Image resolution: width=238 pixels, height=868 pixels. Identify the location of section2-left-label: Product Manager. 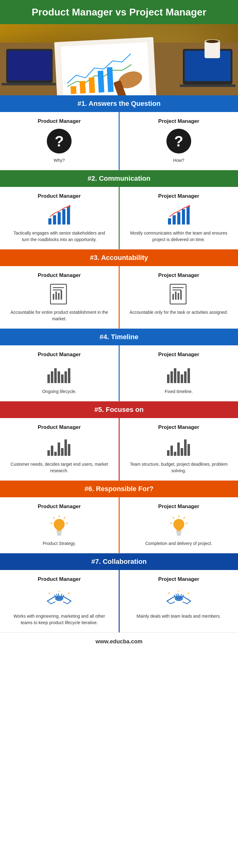
(59, 196).